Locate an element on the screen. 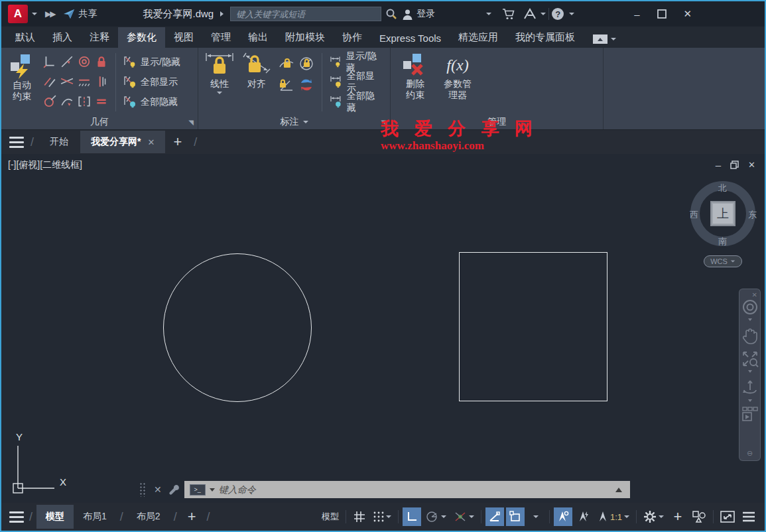  diameter-dim-constraint-icon is located at coordinates (306, 64).